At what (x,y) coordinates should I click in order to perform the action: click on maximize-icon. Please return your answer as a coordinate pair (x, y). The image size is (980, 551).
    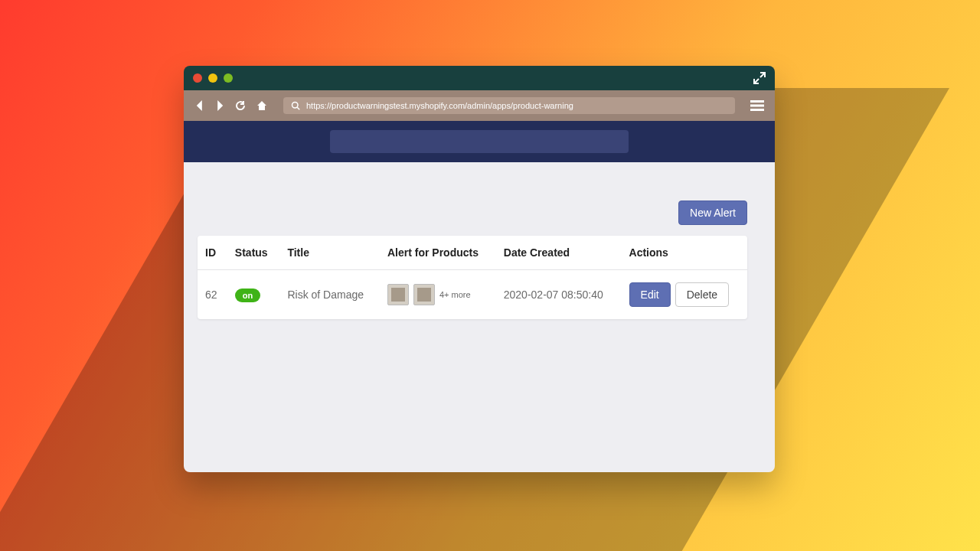
    Looking at the image, I should click on (228, 78).